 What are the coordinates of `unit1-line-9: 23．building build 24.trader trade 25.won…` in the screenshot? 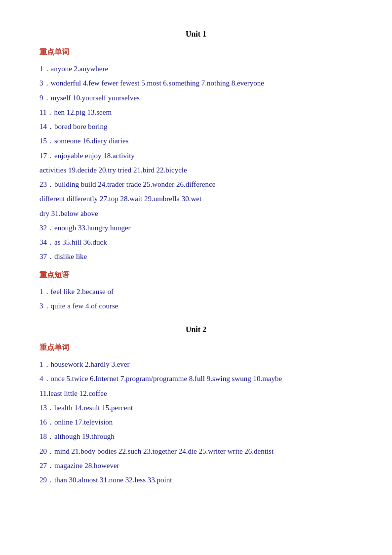 It's located at (196, 185).